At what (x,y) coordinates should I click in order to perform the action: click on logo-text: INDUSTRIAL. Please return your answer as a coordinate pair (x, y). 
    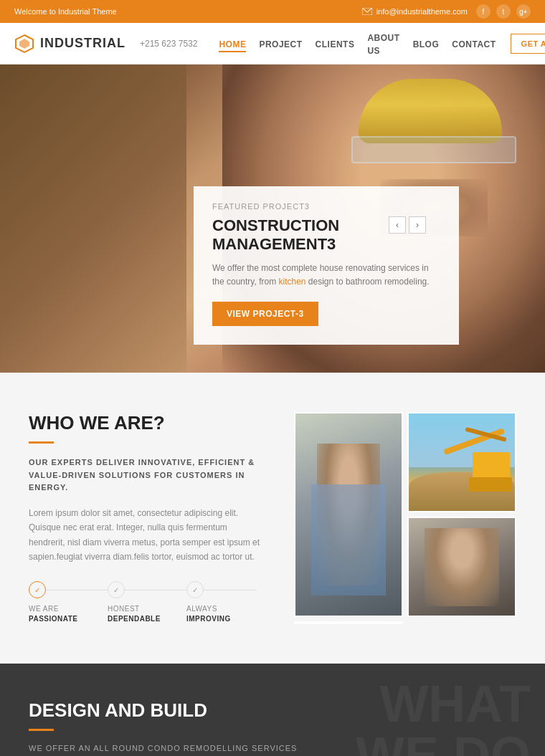
    Looking at the image, I should click on (83, 43).